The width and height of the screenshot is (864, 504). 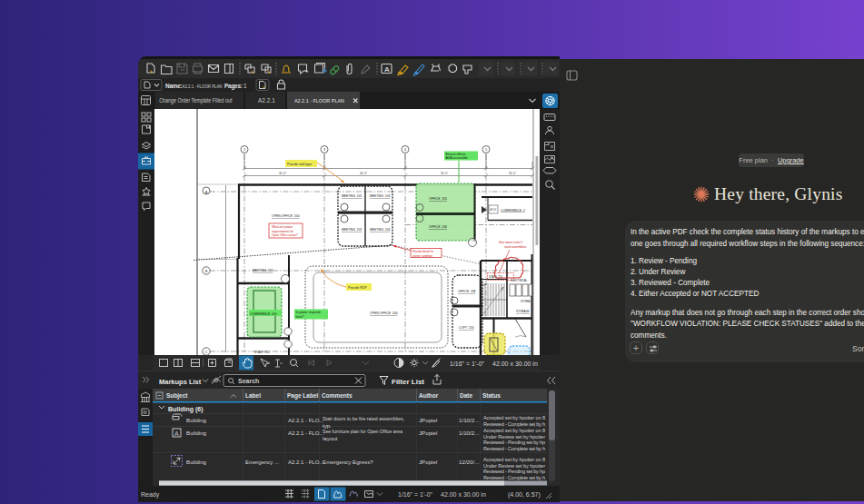 I want to click on svg-text: MEETING 203, so click(x=380, y=196).